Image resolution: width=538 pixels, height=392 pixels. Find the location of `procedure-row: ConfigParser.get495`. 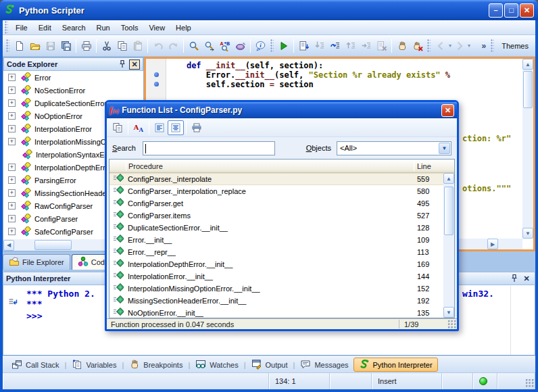

procedure-row: ConfigParser.get495 is located at coordinates (276, 203).